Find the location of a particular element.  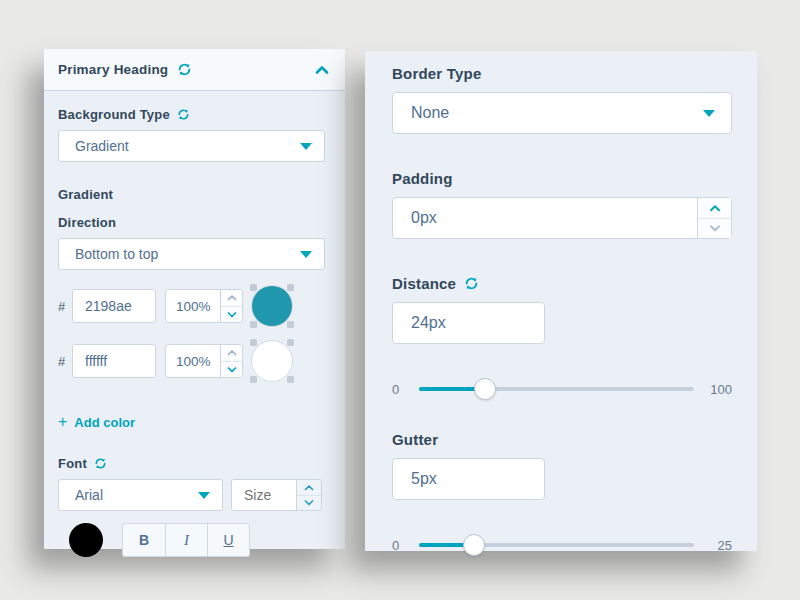

border-type-select: None is located at coordinates (562, 113).